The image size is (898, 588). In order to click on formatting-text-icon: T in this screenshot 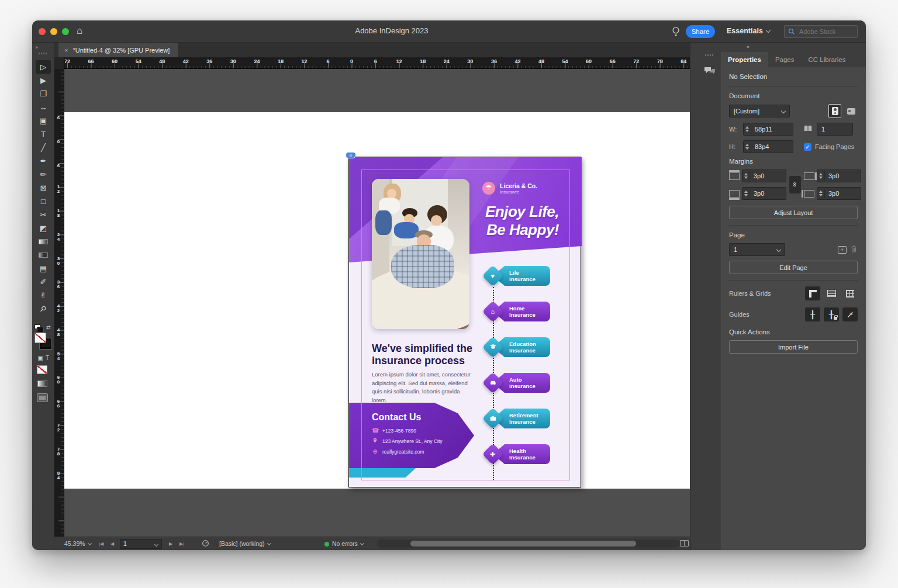, I will do `click(47, 358)`.